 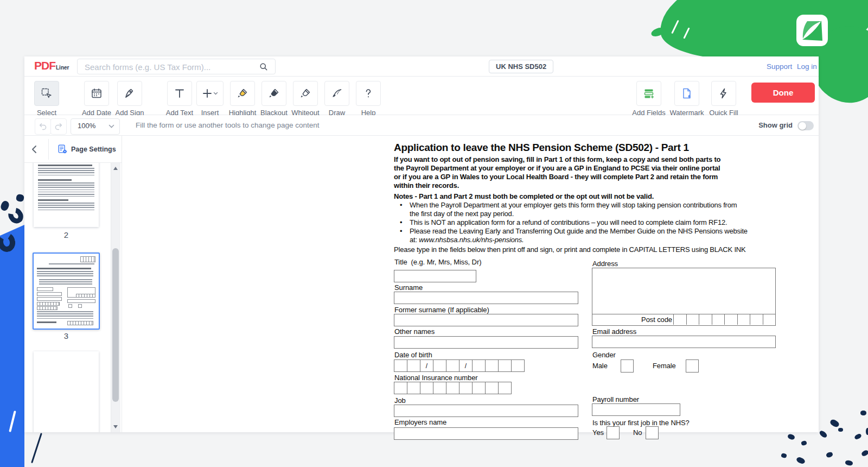 I want to click on form-intro-line1: If you want to opt out of pension saving…, so click(x=557, y=160).